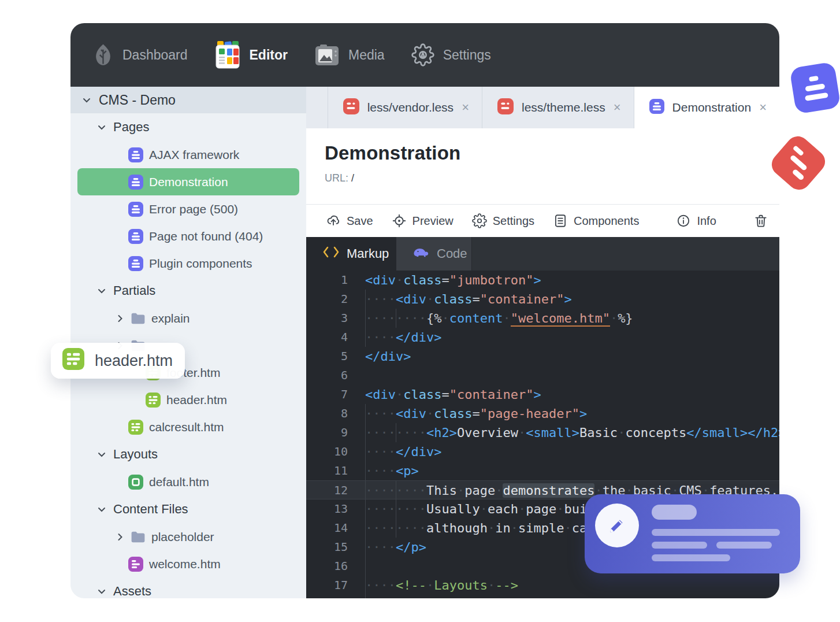  Describe the element at coordinates (543, 254) in the screenshot. I see `editor-tabbar: MarkupCode` at that location.